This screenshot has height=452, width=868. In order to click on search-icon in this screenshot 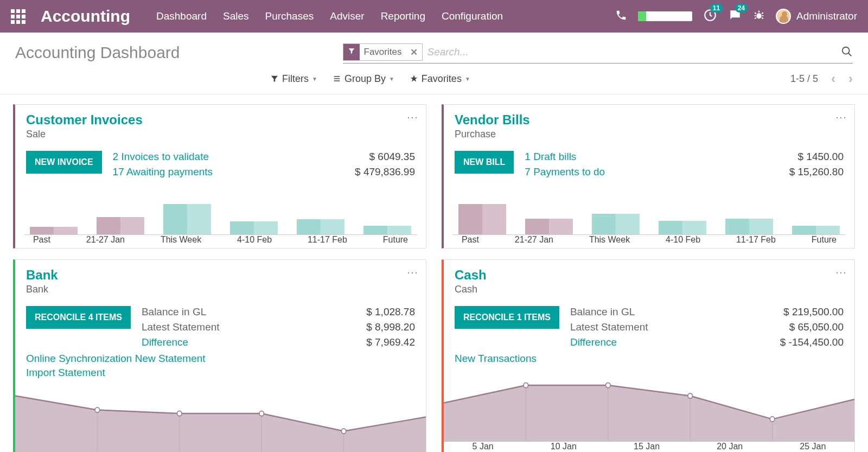, I will do `click(847, 53)`.